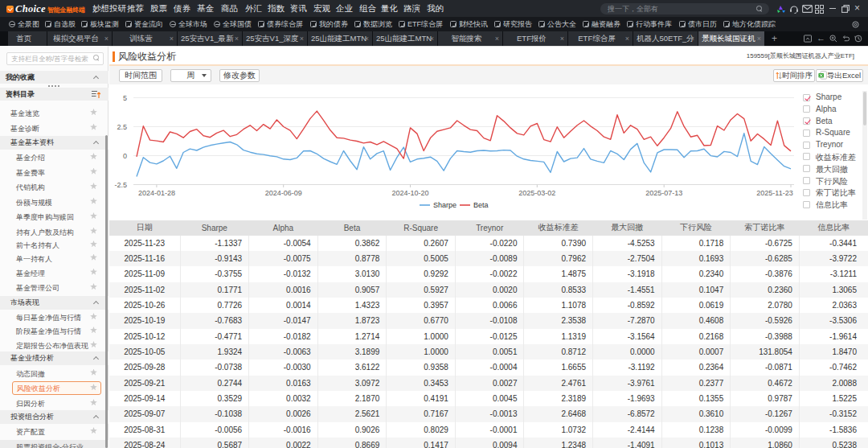 Image resolution: width=868 pixels, height=448 pixels. What do you see at coordinates (775, 193) in the screenshot?
I see `svg-text: 2025-11-23` at bounding box center [775, 193].